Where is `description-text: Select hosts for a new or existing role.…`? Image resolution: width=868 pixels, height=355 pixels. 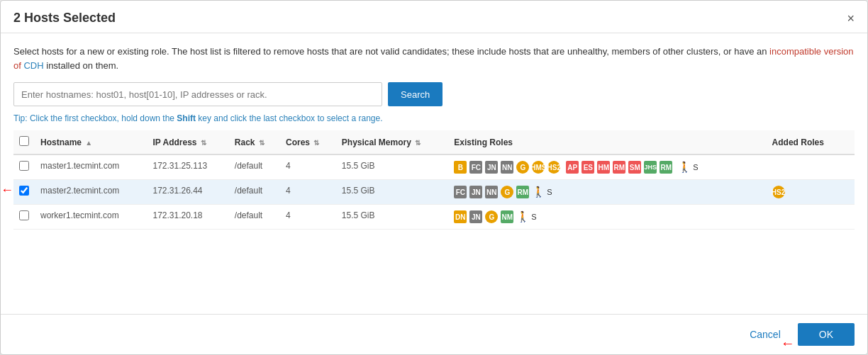 description-text: Select hosts for a new or existing role.… is located at coordinates (434, 58).